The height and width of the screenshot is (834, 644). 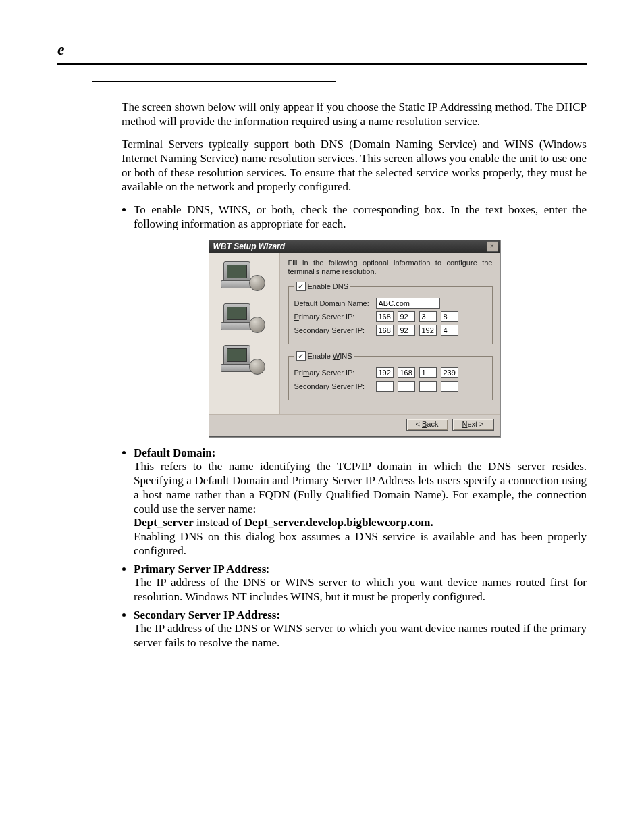 What do you see at coordinates (354, 247) in the screenshot?
I see `dialog-titlebar: WBT Setup Wizard ×` at bounding box center [354, 247].